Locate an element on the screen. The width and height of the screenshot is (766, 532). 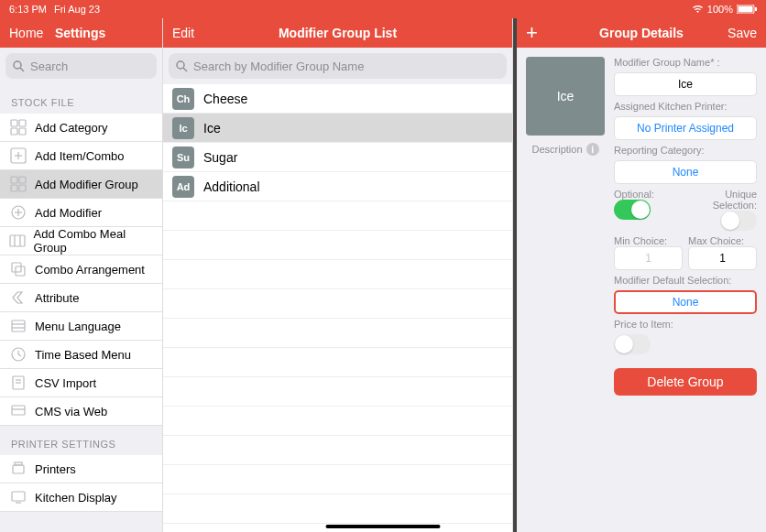
group-abbr: Ic is located at coordinates (183, 128).